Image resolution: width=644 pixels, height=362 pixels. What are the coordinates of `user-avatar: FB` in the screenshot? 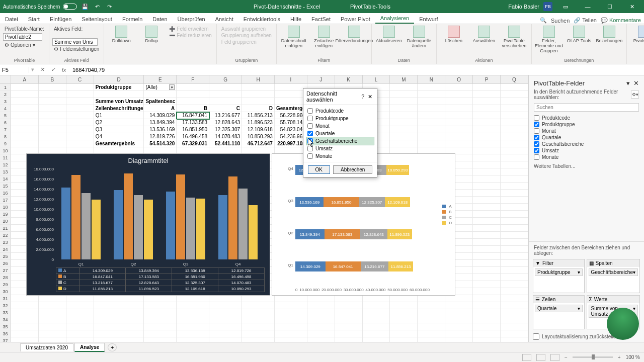 It's located at (548, 7).